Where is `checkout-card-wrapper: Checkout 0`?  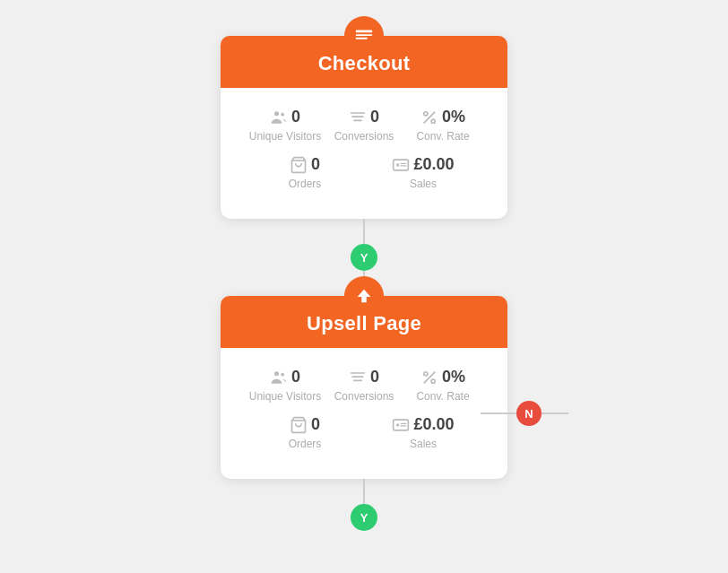 checkout-card-wrapper: Checkout 0 is located at coordinates (364, 127).